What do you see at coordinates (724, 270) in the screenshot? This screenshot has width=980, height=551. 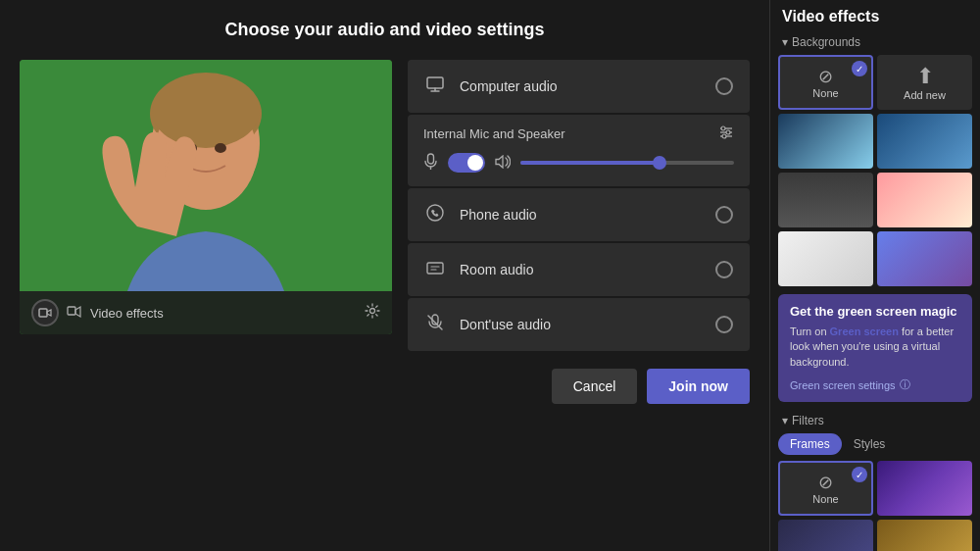 I see `room-audio-radio` at bounding box center [724, 270].